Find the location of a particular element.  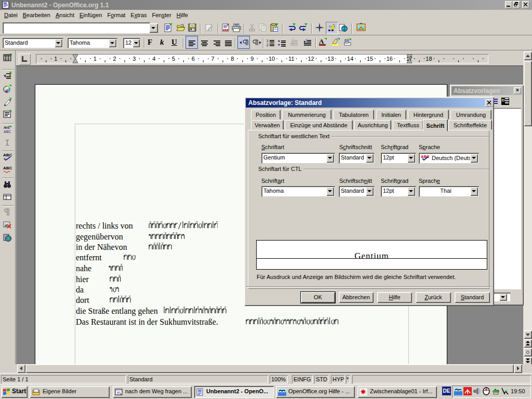

svg-text: A is located at coordinates (322, 42).